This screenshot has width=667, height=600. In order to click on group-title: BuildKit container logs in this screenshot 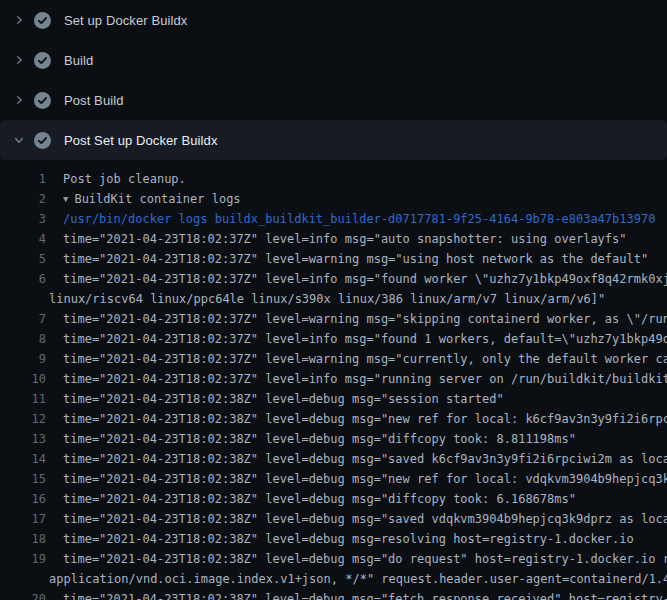, I will do `click(157, 199)`.